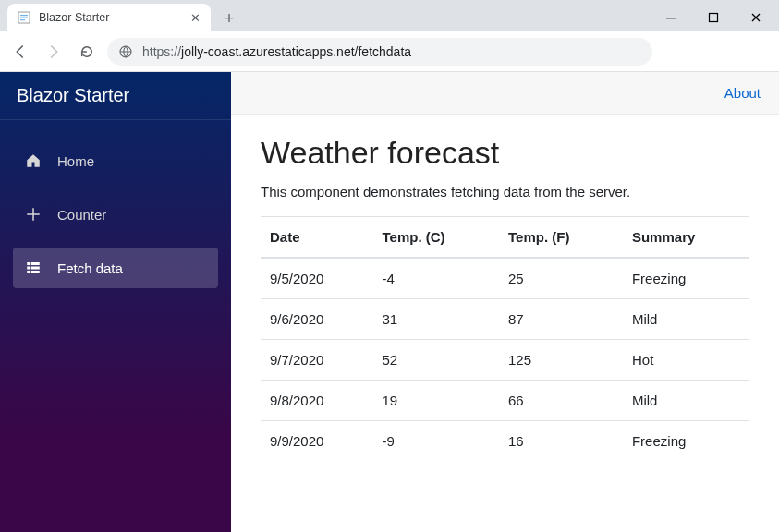 Image resolution: width=779 pixels, height=532 pixels. Describe the element at coordinates (116, 161) in the screenshot. I see `sidebar-item-home: Home` at that location.